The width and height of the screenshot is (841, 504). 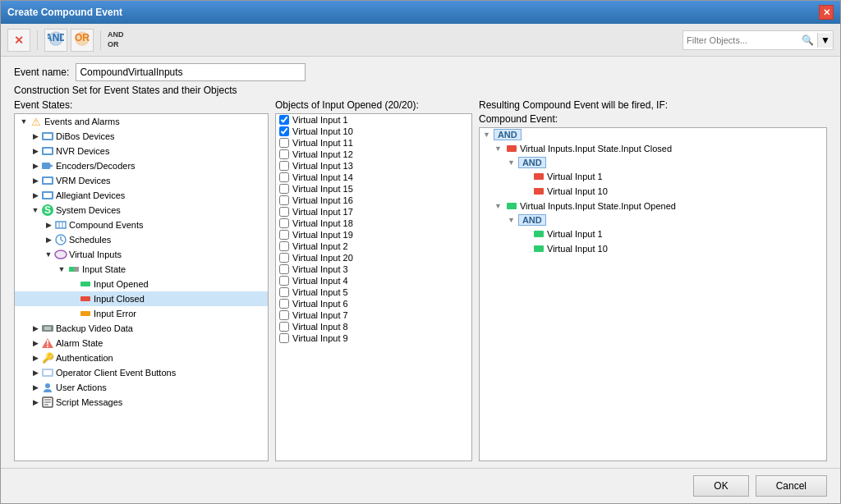 What do you see at coordinates (511, 163) in the screenshot?
I see `expand-and-closed: ▼` at bounding box center [511, 163].